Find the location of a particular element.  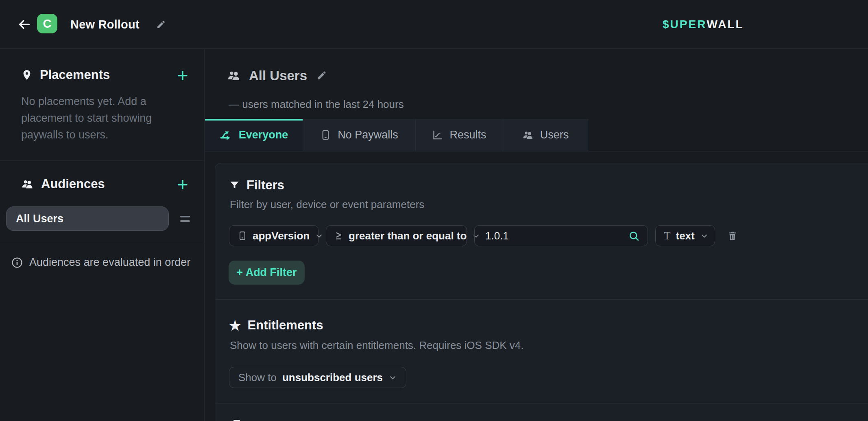

people-icon is located at coordinates (28, 184).